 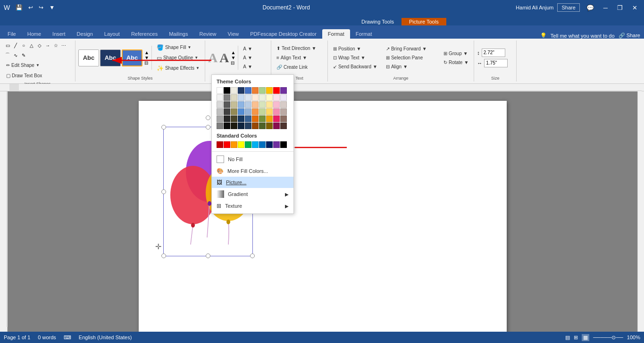 What do you see at coordinates (253, 182) in the screenshot?
I see `picture-item: 🖼 Picture...` at bounding box center [253, 182].